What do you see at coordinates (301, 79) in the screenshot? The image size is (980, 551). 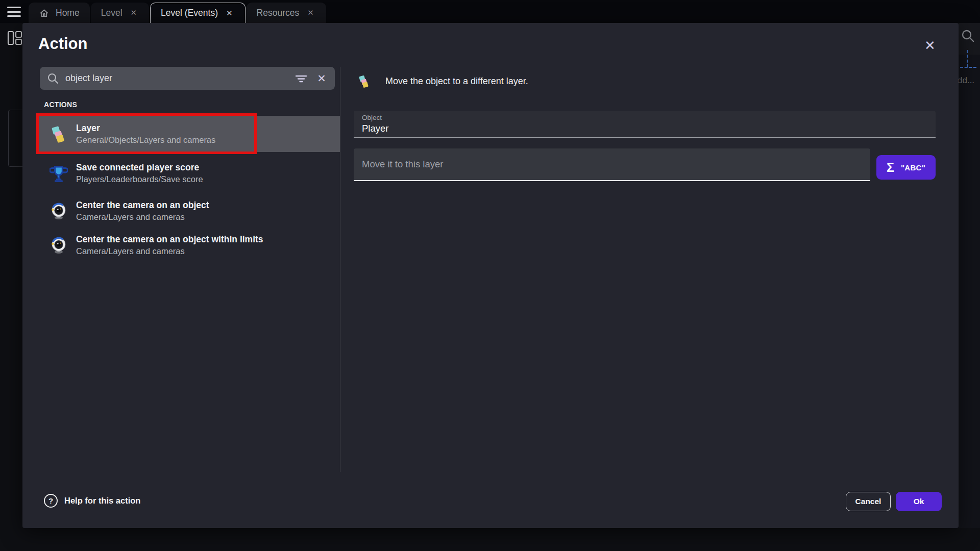 I see `filter-button` at bounding box center [301, 79].